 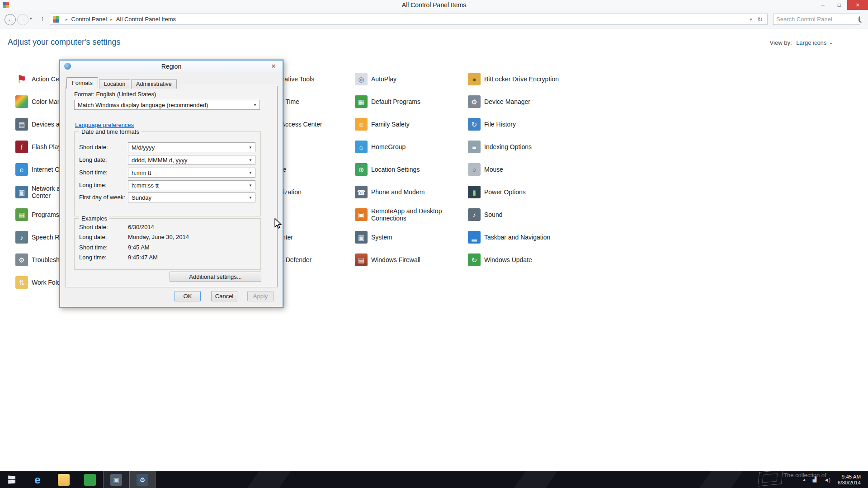 What do you see at coordinates (22, 147) in the screenshot?
I see `flash-player-32-bit-icon: f` at bounding box center [22, 147].